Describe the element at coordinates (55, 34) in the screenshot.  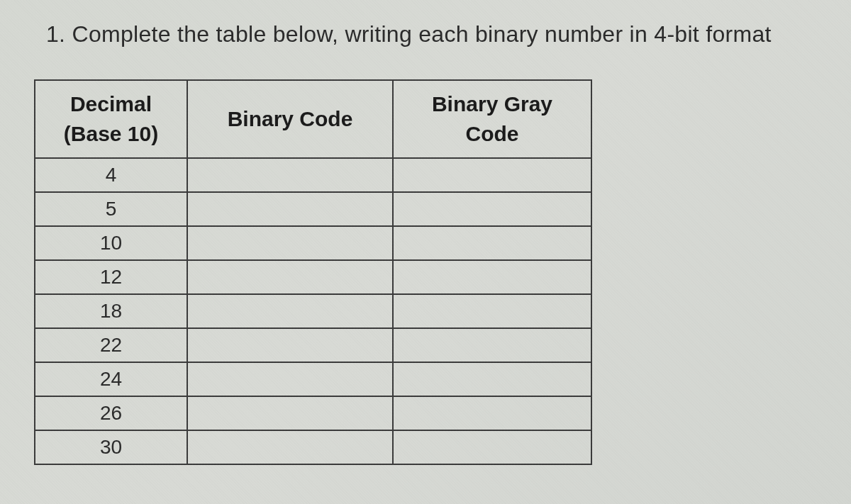
I see `question-number: 1.` at that location.